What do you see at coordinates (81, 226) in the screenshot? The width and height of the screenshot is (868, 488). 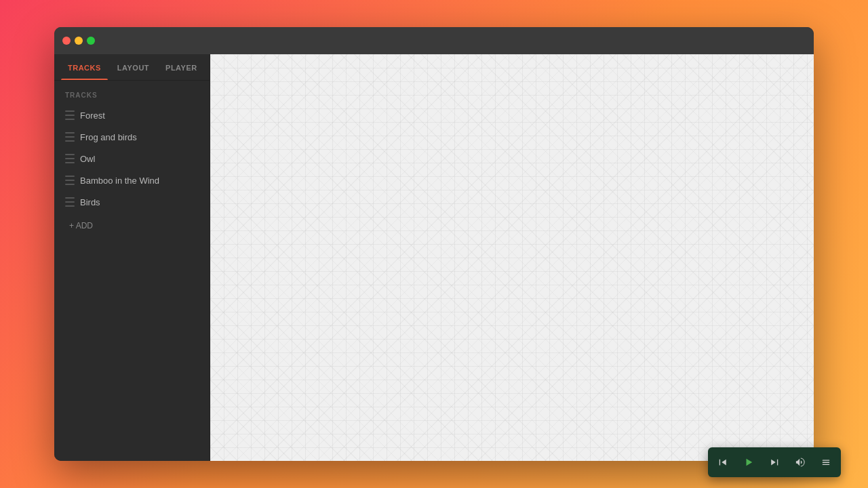 I see `add-track-label: + ADD` at bounding box center [81, 226].